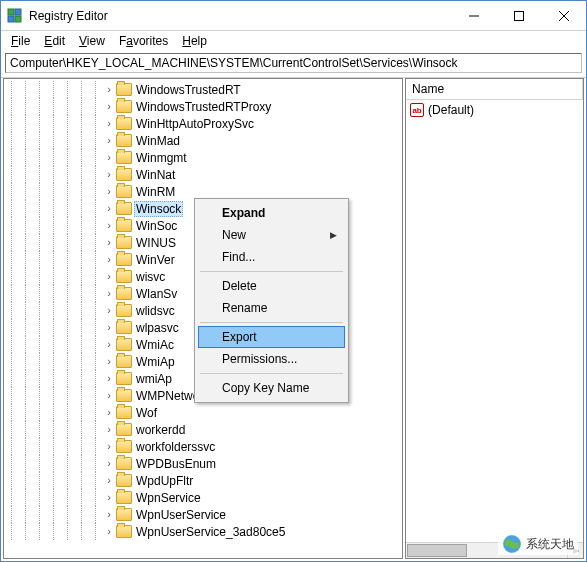 This screenshot has width=587, height=562. What do you see at coordinates (203, 124) in the screenshot?
I see `tree-item: ›WinHttpAutoProxySvc` at bounding box center [203, 124].